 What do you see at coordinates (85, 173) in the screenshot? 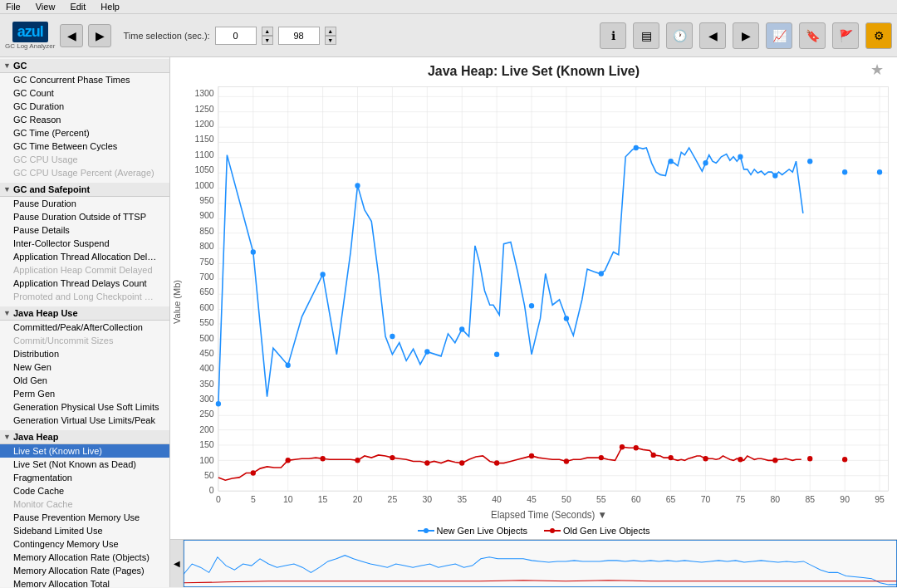
I see `sidebar-item-gc-cpu-avg: GC CPU Usage Percent (Average)` at bounding box center [85, 173].